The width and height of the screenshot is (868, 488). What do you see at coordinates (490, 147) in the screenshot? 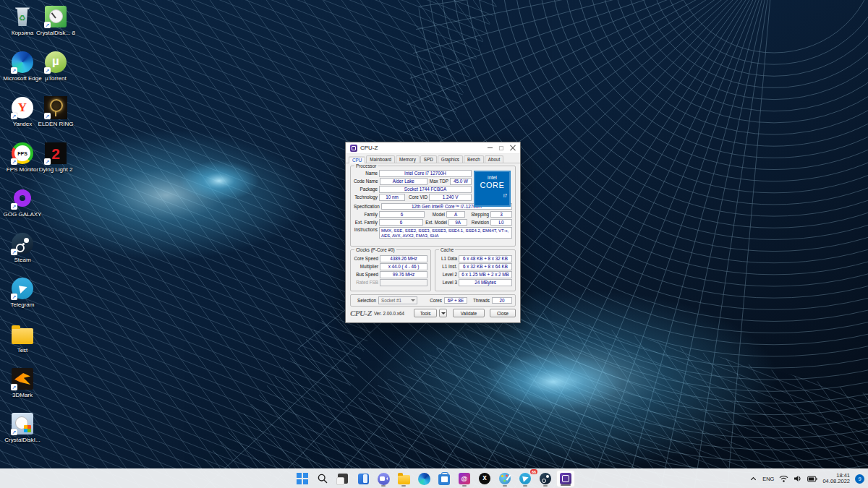
I see `minimize-icon` at bounding box center [490, 147].